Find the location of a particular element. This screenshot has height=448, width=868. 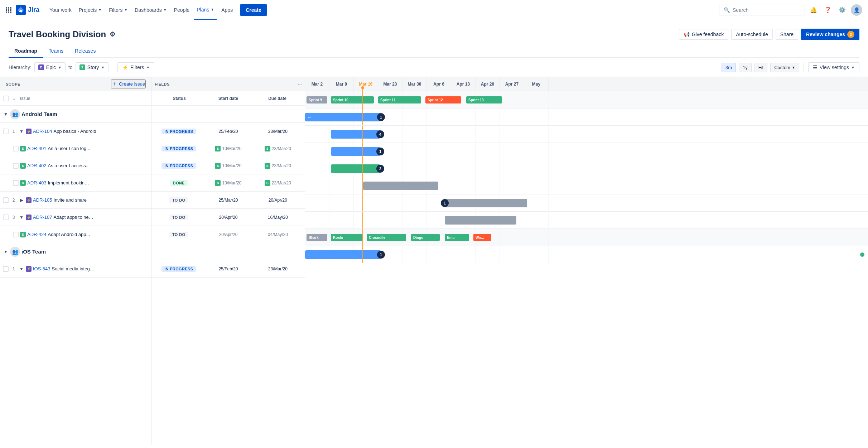

nav-filters: Filters ▼ is located at coordinates (118, 10).